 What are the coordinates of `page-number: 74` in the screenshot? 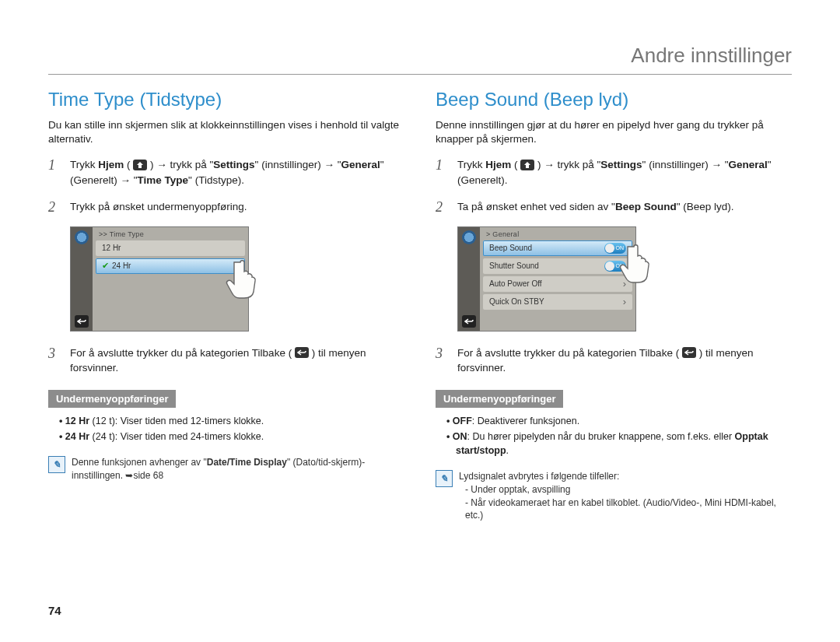 It's located at (54, 610).